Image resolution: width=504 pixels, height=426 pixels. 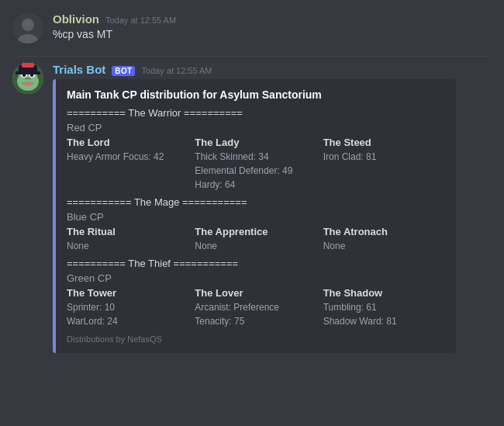 What do you see at coordinates (256, 239) in the screenshot?
I see `mage-grid: The Ritual None The Apprentice None The …` at bounding box center [256, 239].